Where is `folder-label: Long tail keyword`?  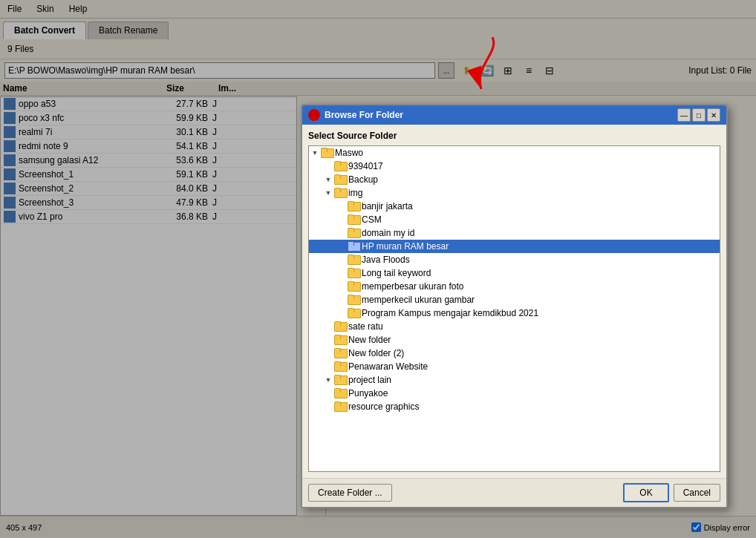
folder-label: Long tail keyword is located at coordinates (397, 273).